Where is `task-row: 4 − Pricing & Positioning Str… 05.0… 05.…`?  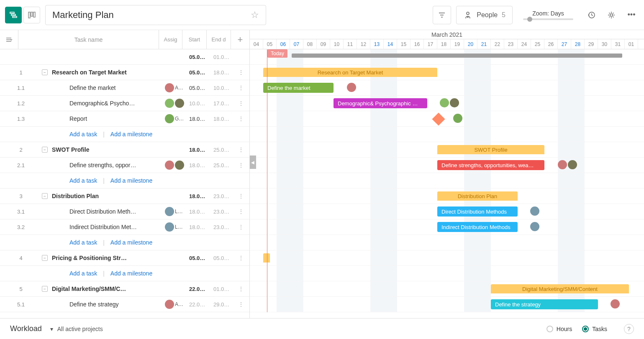
task-row: 4 − Pricing & Positioning Str… 05.0… 05.… is located at coordinates (125, 258).